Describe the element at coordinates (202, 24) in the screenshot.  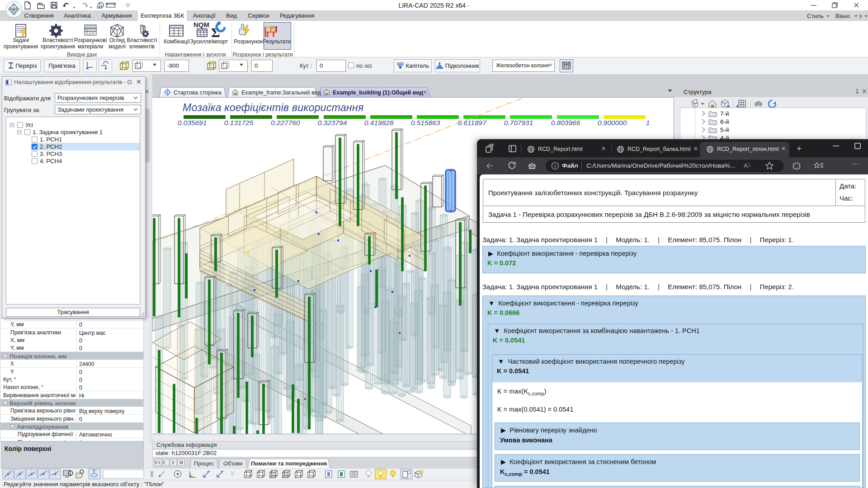
I see `svg-text: NQM` at that location.